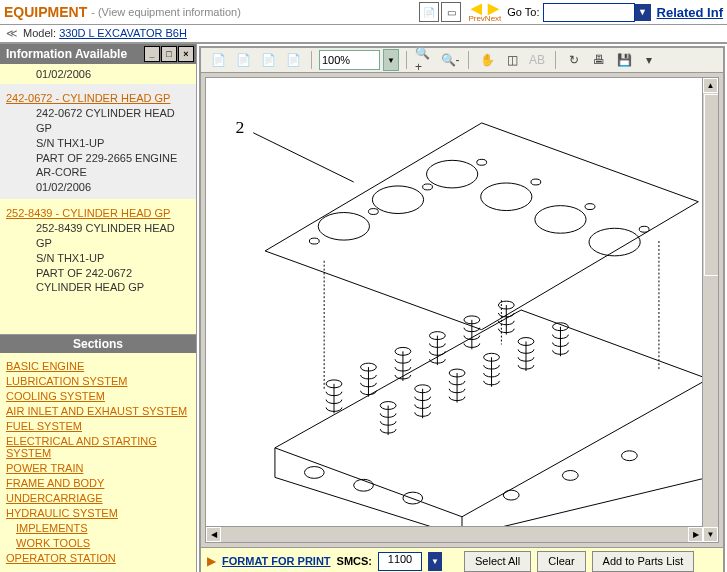 The image size is (727, 572). I want to click on page-title: EQUIPMENT, so click(46, 12).